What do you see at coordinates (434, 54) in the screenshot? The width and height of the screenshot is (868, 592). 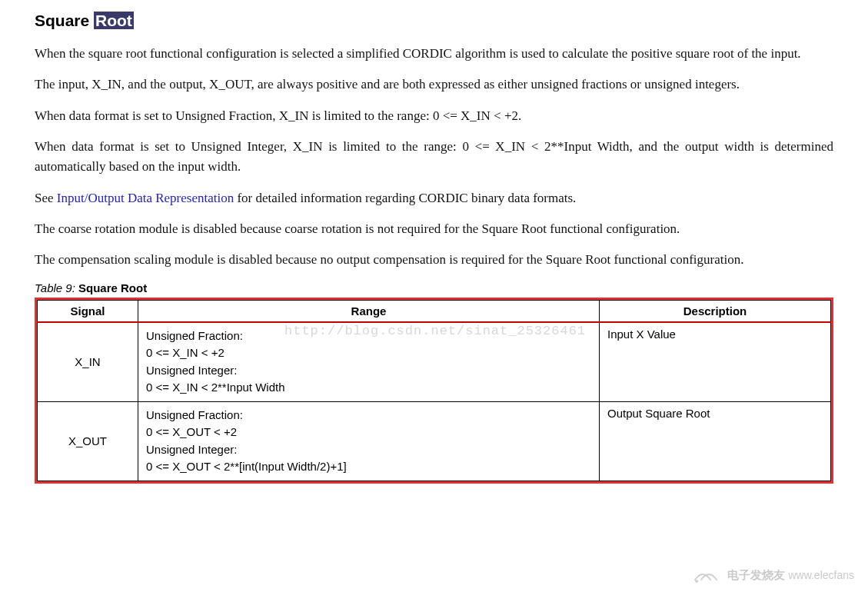 I see `paragraph-1: When the square root functional configur…` at bounding box center [434, 54].